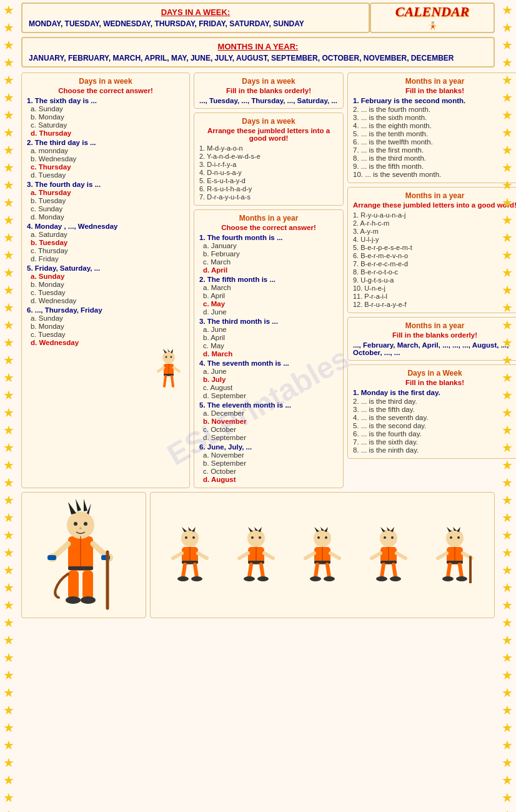  What do you see at coordinates (107, 125) in the screenshot?
I see `ex1-q1-c: c. Saturday` at bounding box center [107, 125].